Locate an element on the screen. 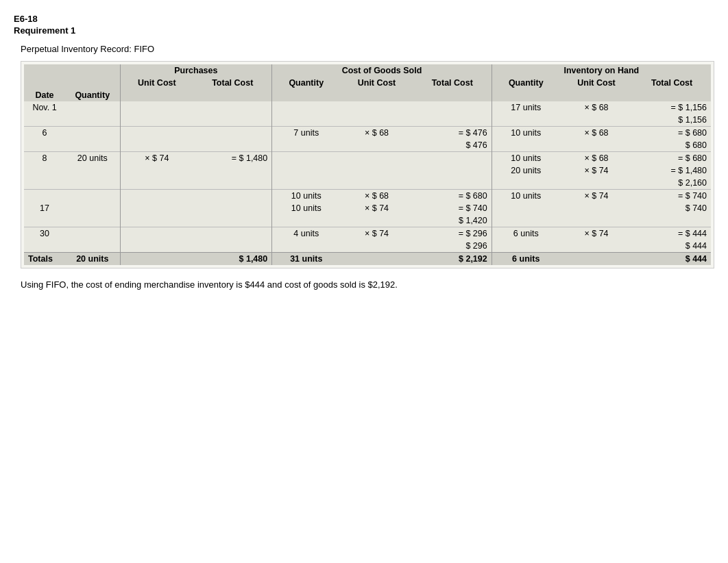 The image size is (728, 563). table-row: 17 10 units × $ 68 = $ 680 10 units × $ … is located at coordinates (367, 196).